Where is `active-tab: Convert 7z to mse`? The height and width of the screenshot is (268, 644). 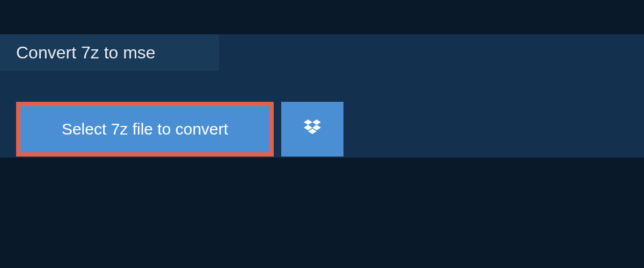 active-tab: Convert 7z to mse is located at coordinates (109, 53).